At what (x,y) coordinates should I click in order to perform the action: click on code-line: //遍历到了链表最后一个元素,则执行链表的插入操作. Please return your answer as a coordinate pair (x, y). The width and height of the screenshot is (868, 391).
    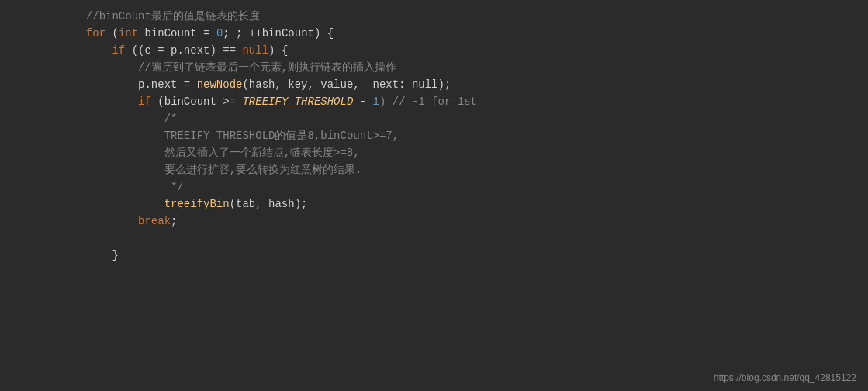
    Looking at the image, I should click on (434, 67).